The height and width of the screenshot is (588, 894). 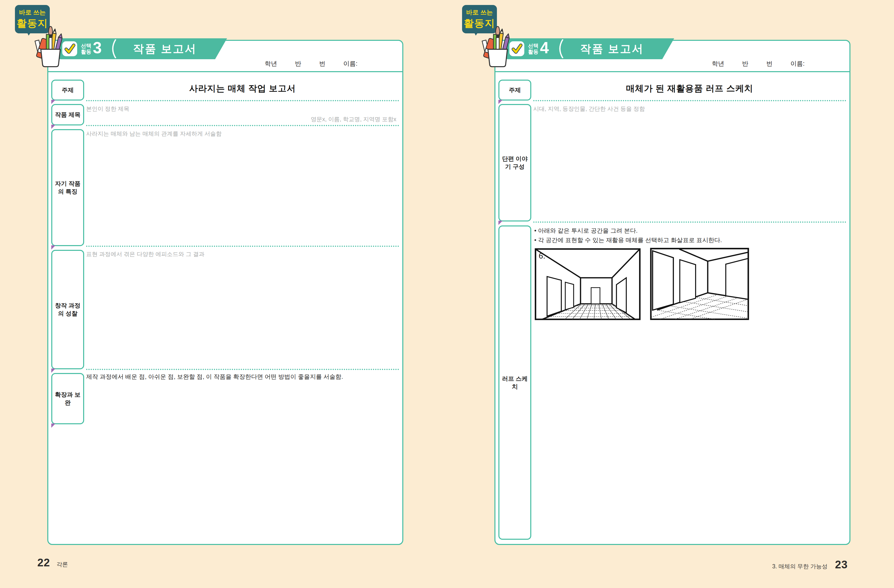 I want to click on report-title: 사라지는 매체 작업 보고서, so click(x=243, y=89).